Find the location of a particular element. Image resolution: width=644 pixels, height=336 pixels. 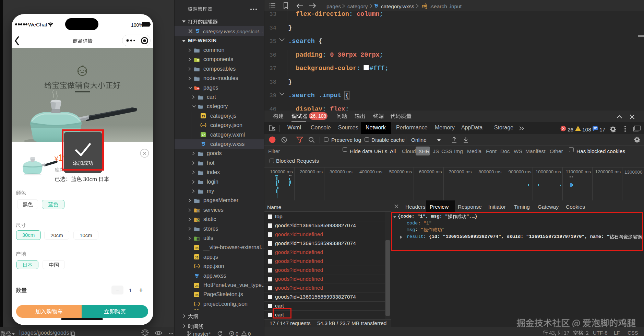

svg-text: 40 is located at coordinates (273, 108).